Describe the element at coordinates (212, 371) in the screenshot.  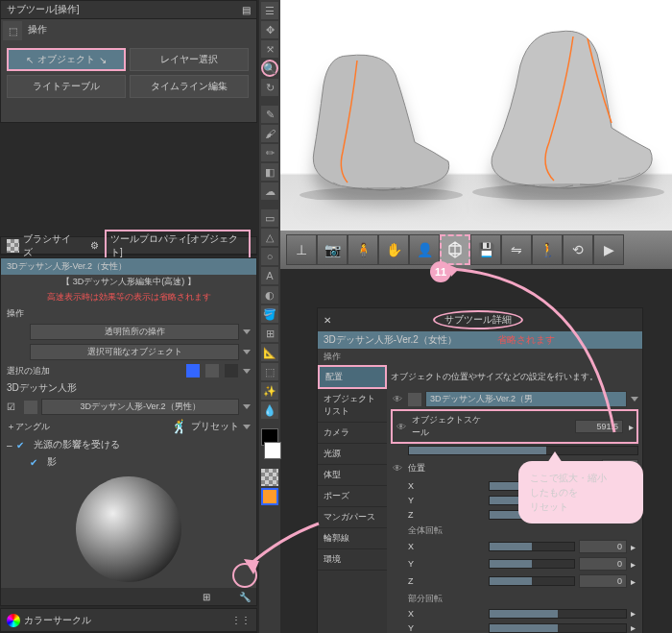
I see `swatch-gray` at that location.